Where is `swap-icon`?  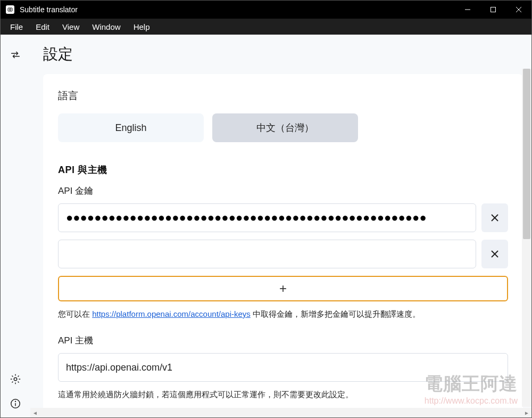
swap-icon is located at coordinates (15, 55).